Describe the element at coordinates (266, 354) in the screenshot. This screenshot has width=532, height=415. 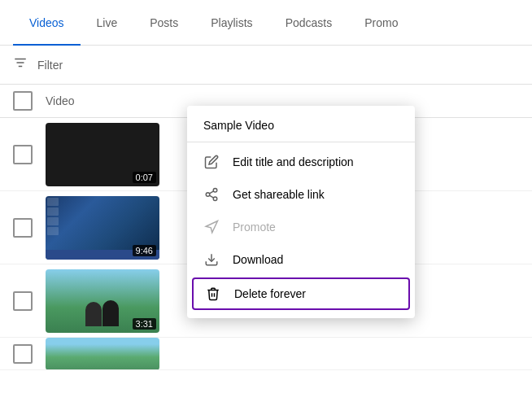
I see `table-row` at that location.